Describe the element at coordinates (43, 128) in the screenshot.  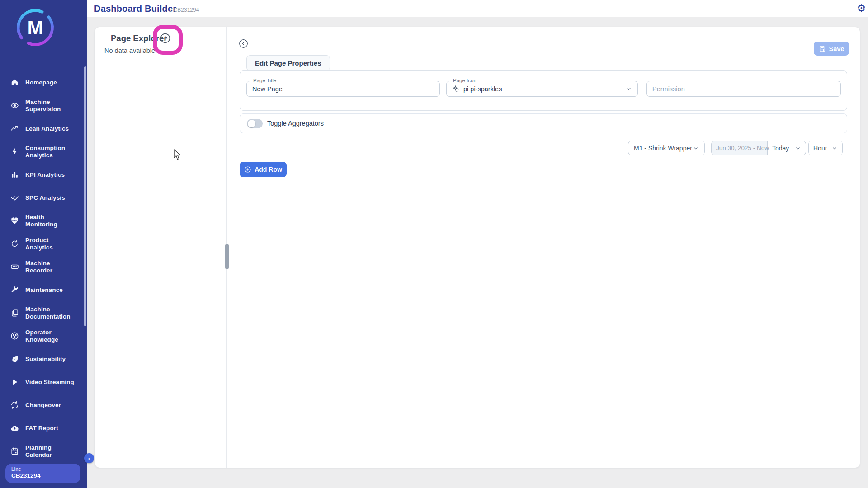
I see `sidebar-item-lean-analytics: Lean Analytics` at that location.